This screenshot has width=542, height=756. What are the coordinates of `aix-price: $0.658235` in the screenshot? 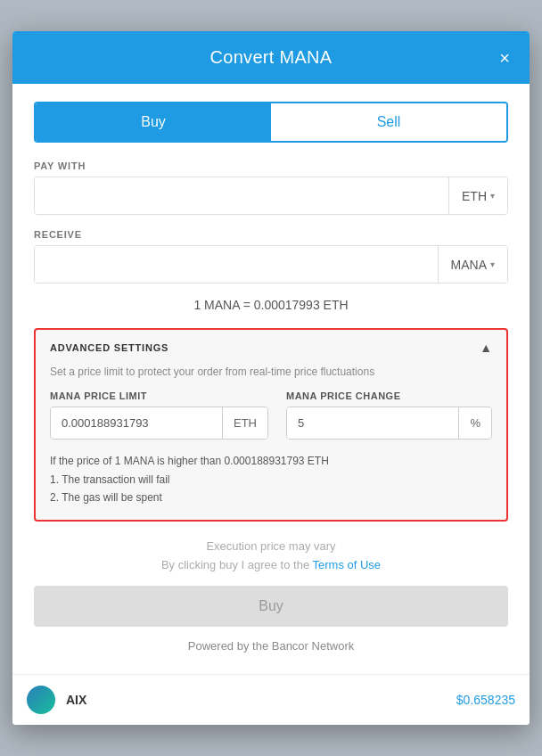 It's located at (486, 700).